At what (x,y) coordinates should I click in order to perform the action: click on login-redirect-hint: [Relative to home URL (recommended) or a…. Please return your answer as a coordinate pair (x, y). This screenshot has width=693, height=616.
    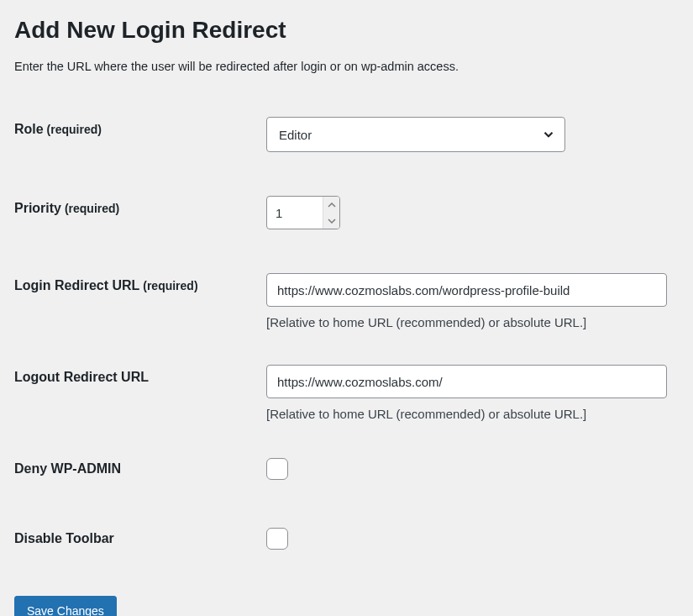
    Looking at the image, I should click on (472, 323).